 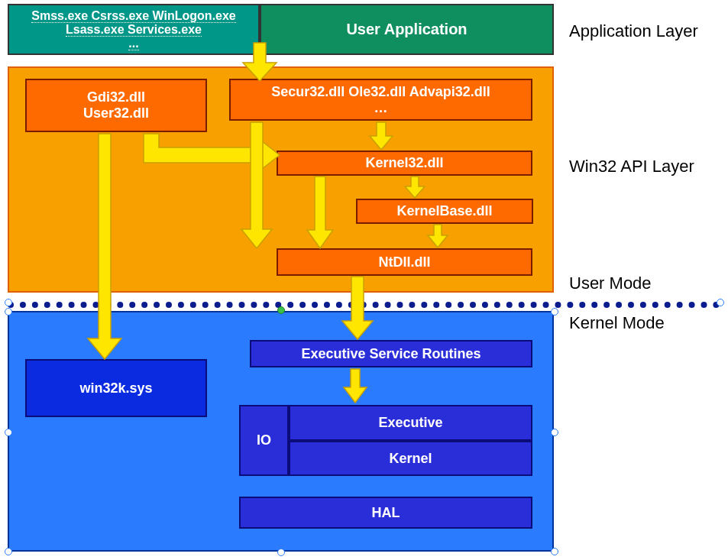 What do you see at coordinates (381, 136) in the screenshot?
I see `arrow-secur-kernel32-icon` at bounding box center [381, 136].